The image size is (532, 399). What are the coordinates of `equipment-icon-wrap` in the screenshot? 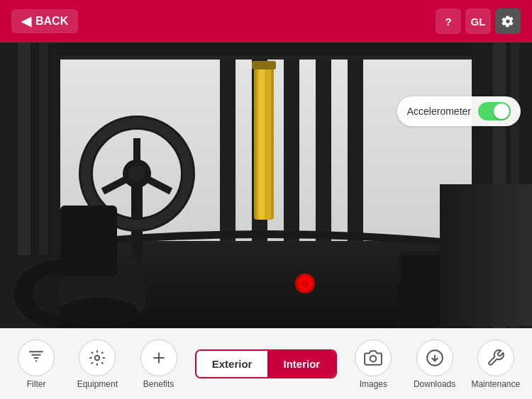 It's located at (97, 358).